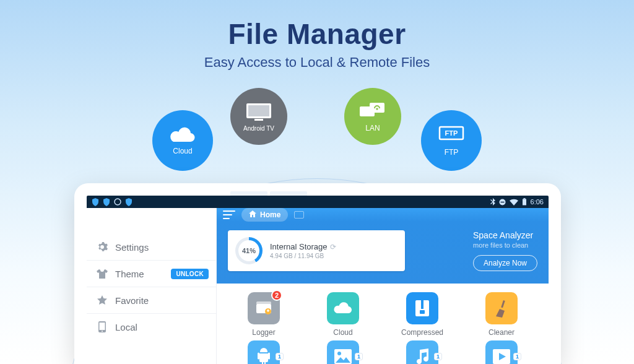 This screenshot has width=634, height=364. What do you see at coordinates (383, 215) in the screenshot?
I see `topbar: Home` at bounding box center [383, 215].